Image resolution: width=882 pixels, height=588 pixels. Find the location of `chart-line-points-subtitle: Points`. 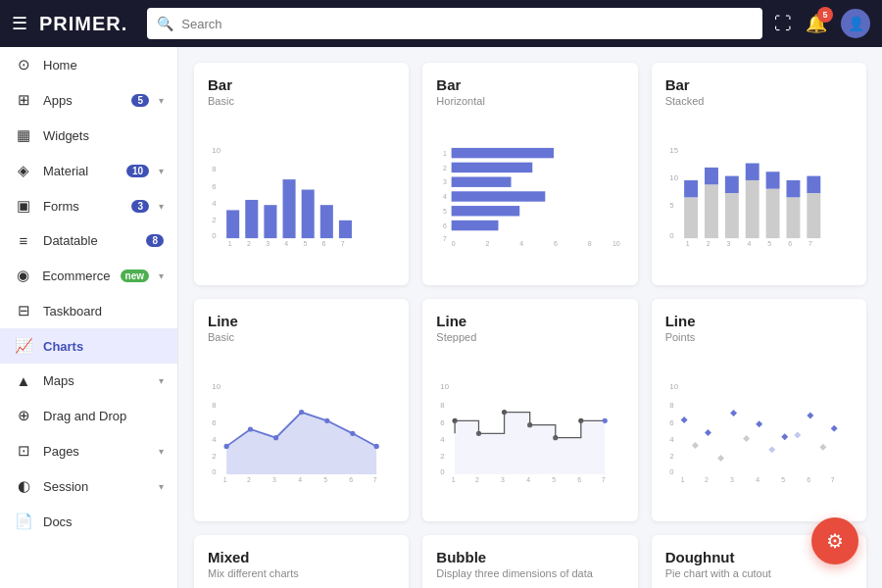

chart-line-points-subtitle: Points is located at coordinates (759, 337).